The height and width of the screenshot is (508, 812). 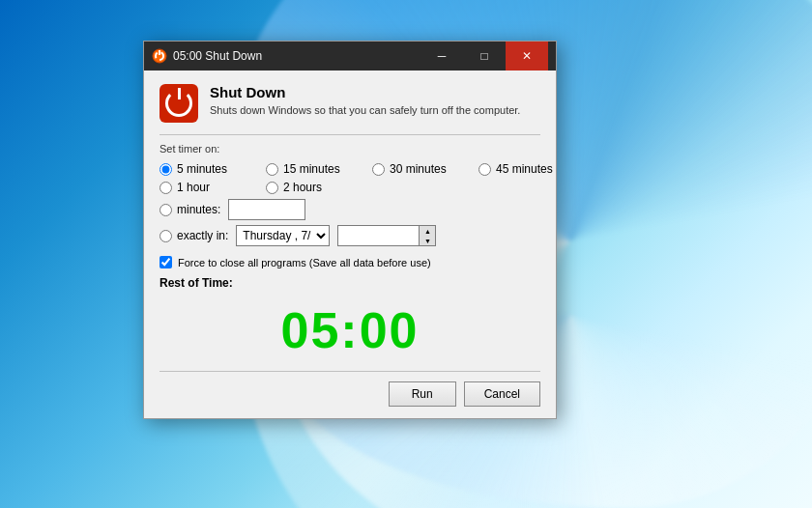 What do you see at coordinates (304, 263) in the screenshot?
I see `force-close-label: Force to close all programs (Save all da…` at bounding box center [304, 263].